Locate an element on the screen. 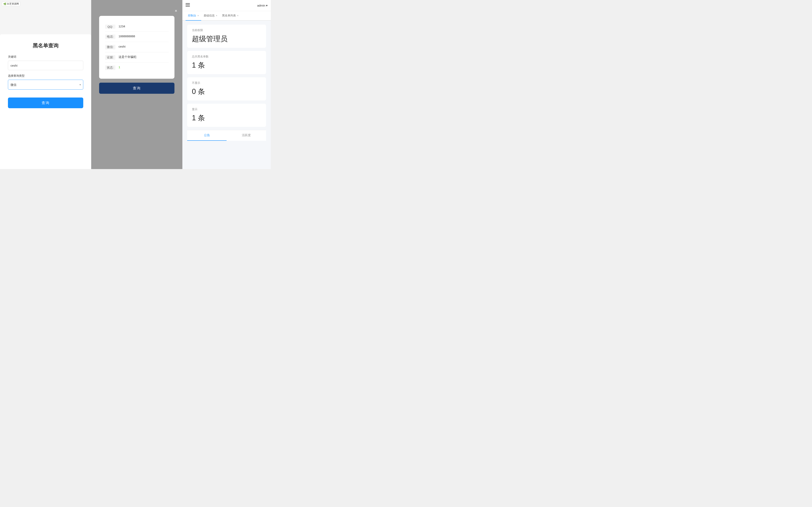 The width and height of the screenshot is (812, 507). logo-icon: 🌿 is located at coordinates (5, 4).